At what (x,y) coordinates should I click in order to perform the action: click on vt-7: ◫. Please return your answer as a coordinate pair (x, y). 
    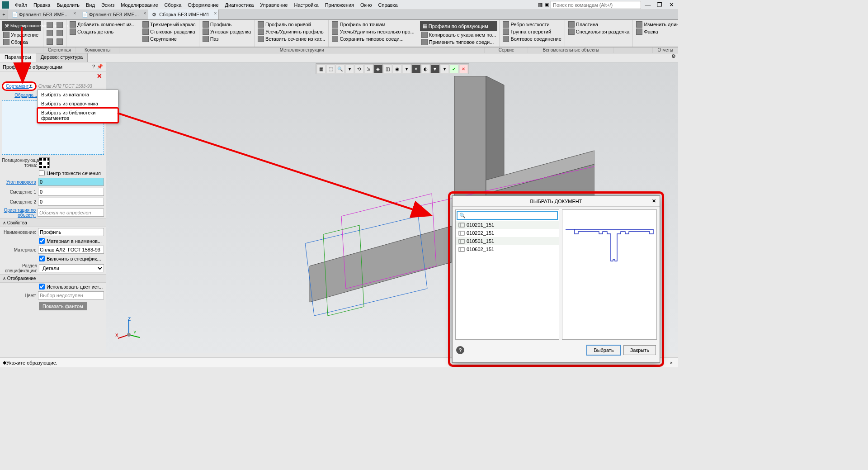
    Looking at the image, I should click on (387, 69).